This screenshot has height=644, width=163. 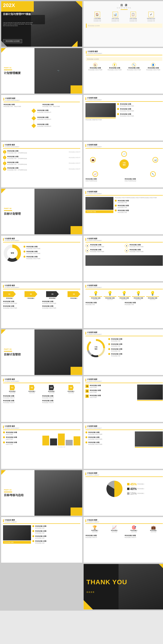 What do you see at coordinates (95, 529) in the screenshot?
I see `s24i1: 🏆 单击此处输入 内容文字说明` at bounding box center [95, 529].